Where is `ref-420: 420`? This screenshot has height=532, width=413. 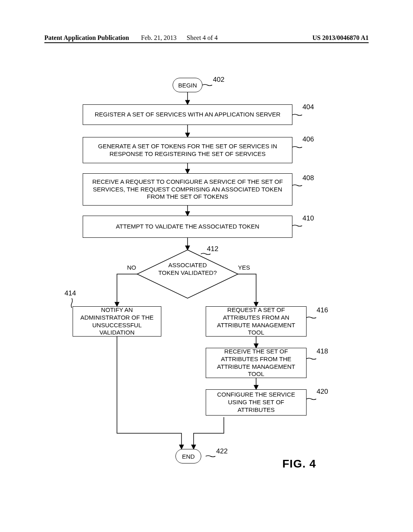
ref-420: 420 is located at coordinates (322, 392).